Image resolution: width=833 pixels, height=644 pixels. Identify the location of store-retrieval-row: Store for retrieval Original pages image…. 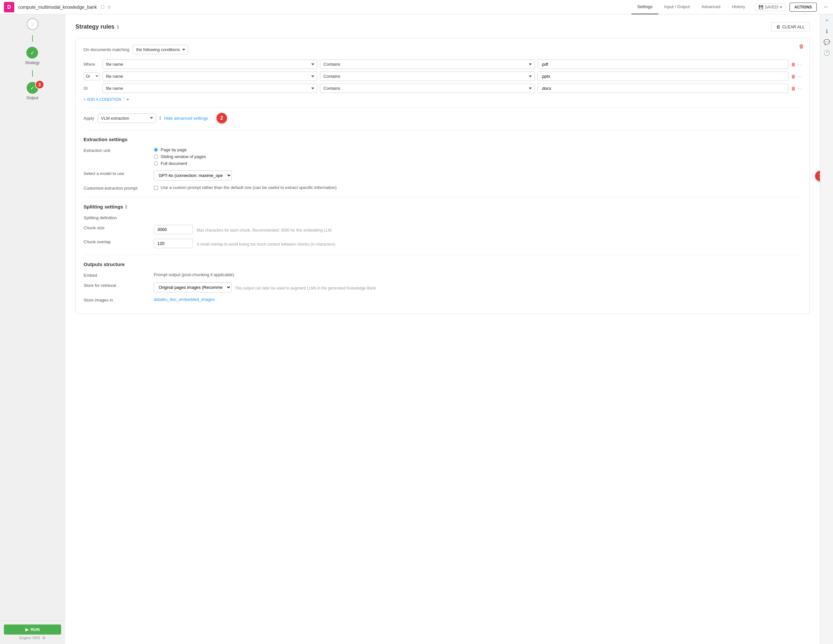
(442, 287).